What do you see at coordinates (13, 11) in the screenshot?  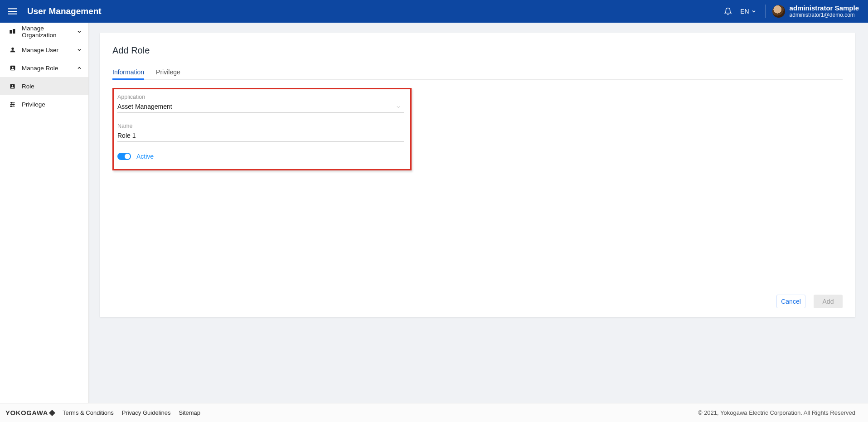 I see `hamburger-menu-icon` at bounding box center [13, 11].